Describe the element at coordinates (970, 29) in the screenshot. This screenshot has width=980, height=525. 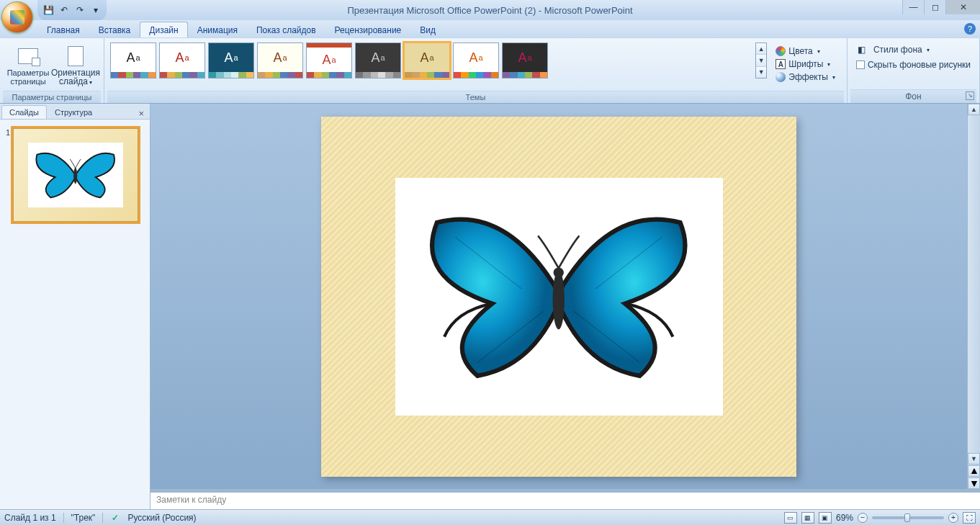
I see `help-icon: ?` at that location.